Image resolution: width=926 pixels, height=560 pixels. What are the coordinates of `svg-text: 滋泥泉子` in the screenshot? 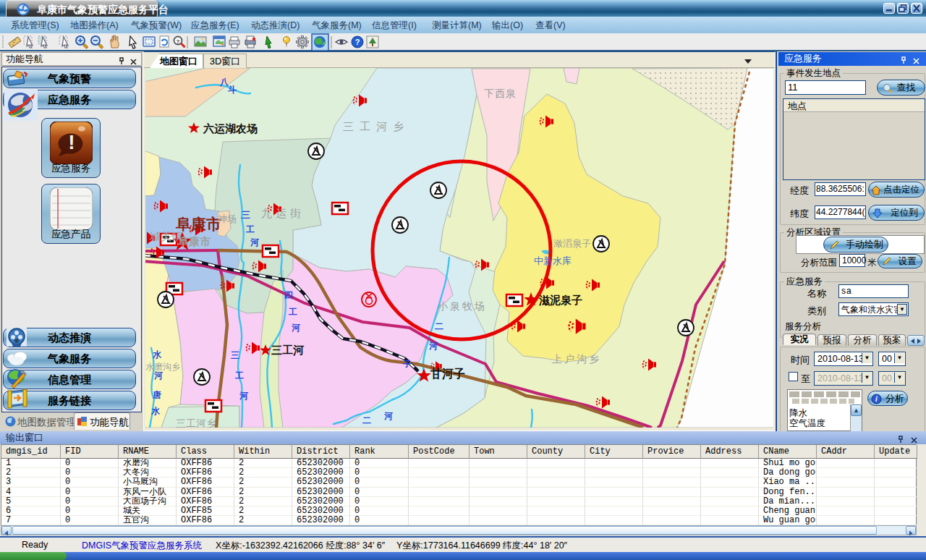 It's located at (560, 300).